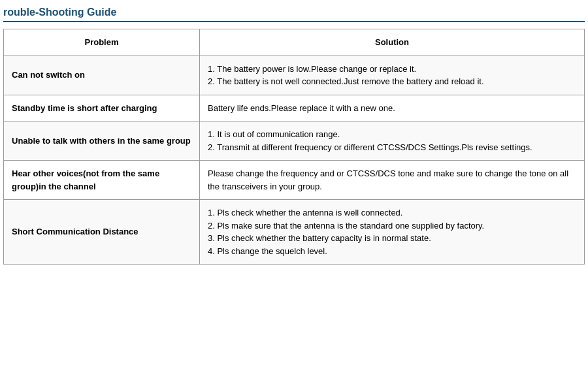  Describe the element at coordinates (392, 75) in the screenshot. I see `solution-cell: 1. The battery power is low.Please chang…` at that location.